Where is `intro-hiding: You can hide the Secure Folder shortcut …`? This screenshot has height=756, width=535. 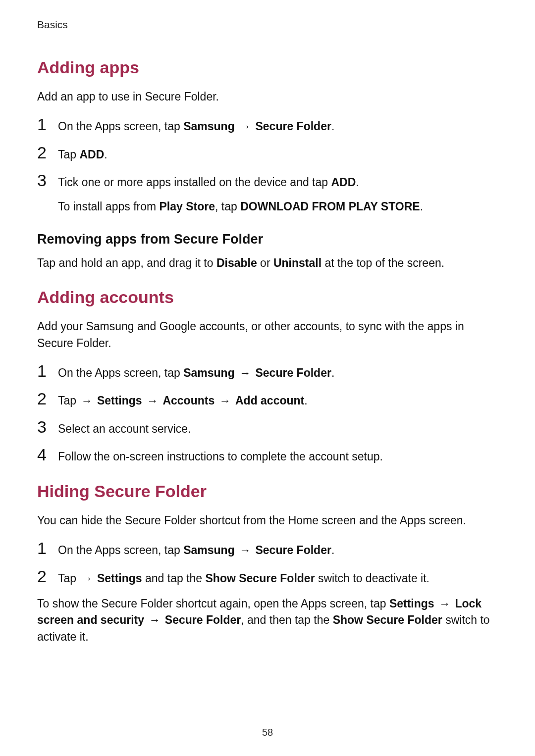
intro-hiding: You can hide the Secure Folder shortcut … is located at coordinates (268, 521).